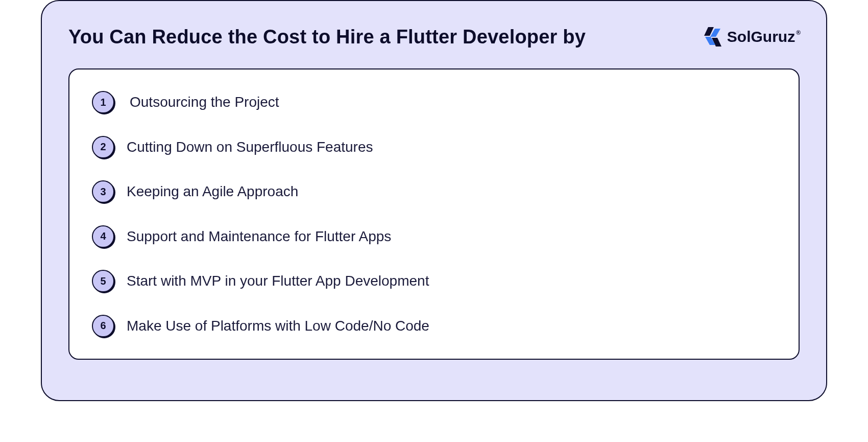 The image size is (868, 442). What do you see at coordinates (103, 102) in the screenshot?
I see `step-number-badge: 1` at bounding box center [103, 102].